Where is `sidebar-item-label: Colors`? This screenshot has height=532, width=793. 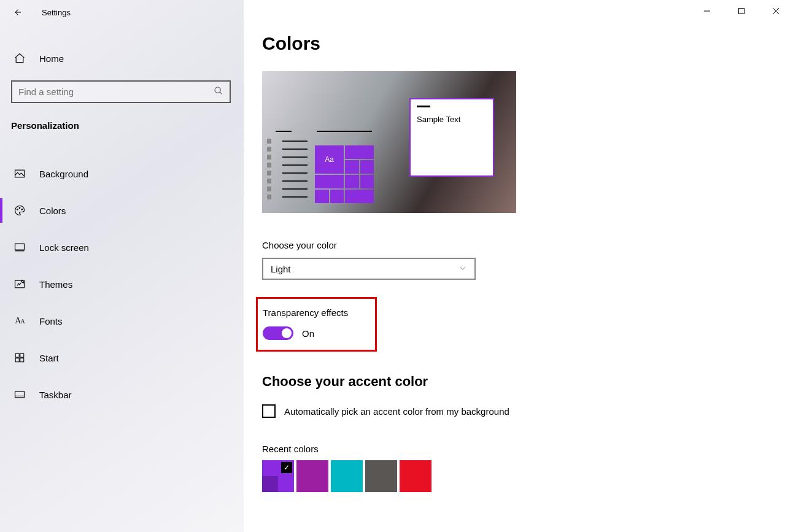
sidebar-item-label: Colors is located at coordinates (53, 211).